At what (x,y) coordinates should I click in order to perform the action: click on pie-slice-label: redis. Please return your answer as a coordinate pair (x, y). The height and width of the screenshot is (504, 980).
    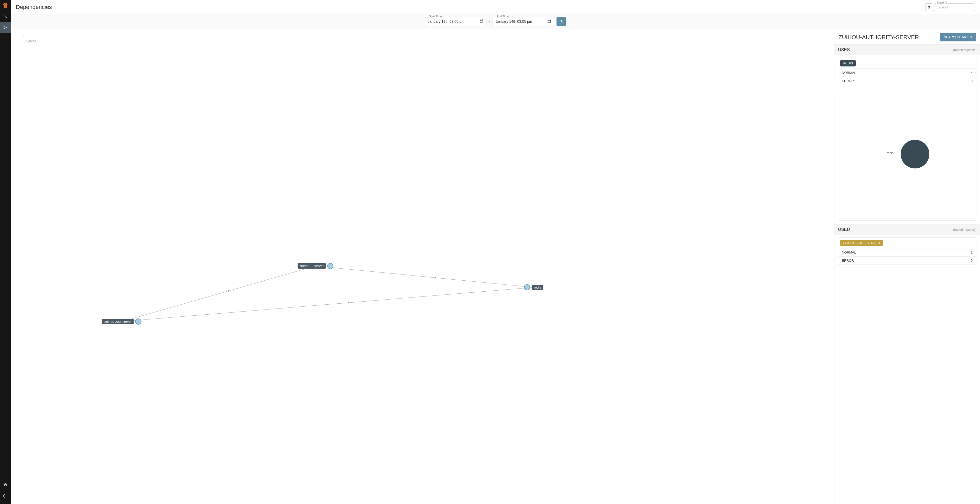
    Looking at the image, I should click on (890, 153).